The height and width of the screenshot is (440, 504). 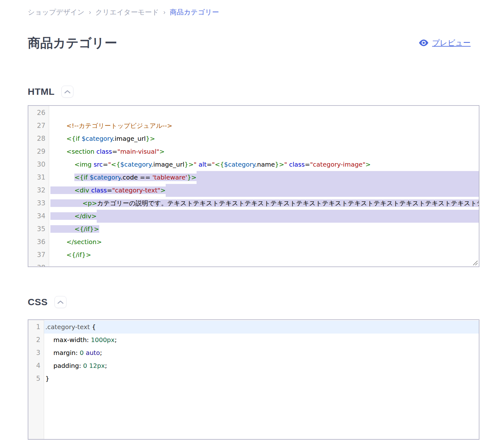 I want to click on breadcrumb-item-shop-design: ショップデザイン, so click(x=56, y=12).